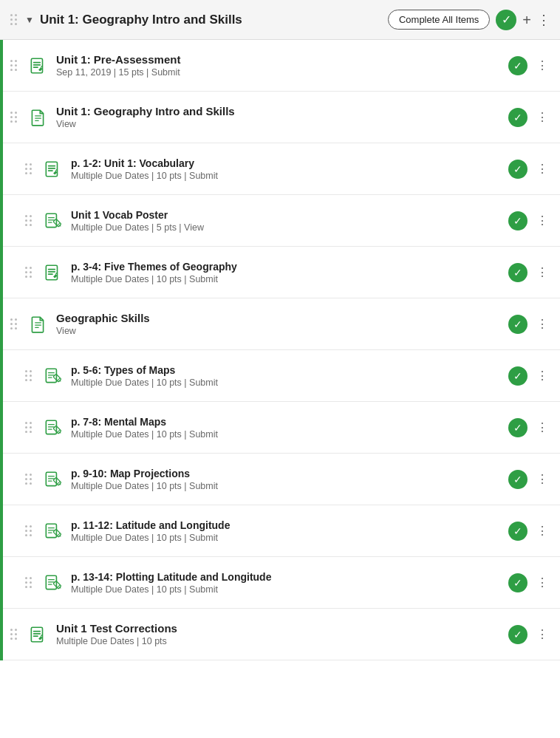  Describe the element at coordinates (287, 169) in the screenshot. I see `item-content: p. 1-2: Unit 1: VocabularyMultiple Due D…` at that location.